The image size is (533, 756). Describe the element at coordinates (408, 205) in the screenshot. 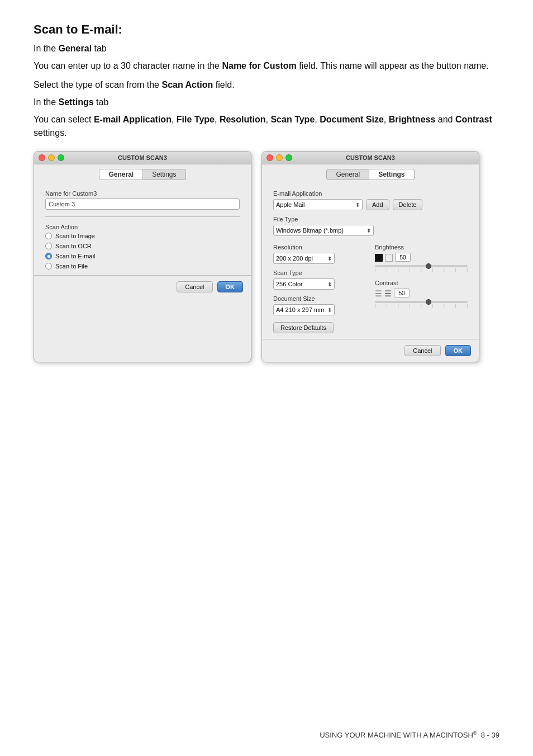

I see `delete-button: Delete` at that location.